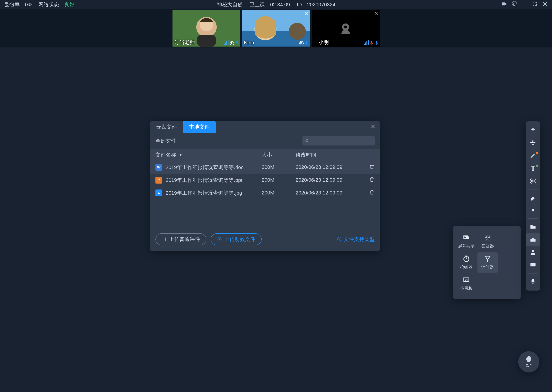 Image resolution: width=552 pixels, height=392 pixels. What do you see at coordinates (533, 156) in the screenshot?
I see `pen-tool-icon` at bounding box center [533, 156].